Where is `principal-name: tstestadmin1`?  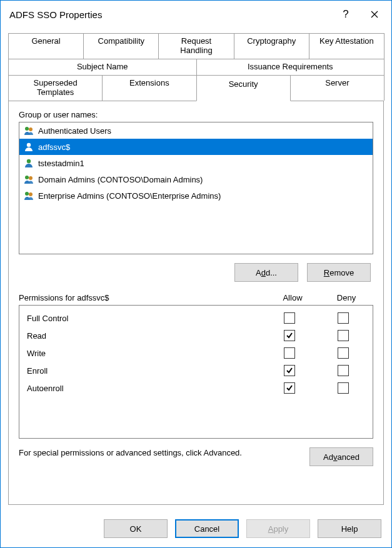
principal-name: tstestadmin1 is located at coordinates (61, 164).